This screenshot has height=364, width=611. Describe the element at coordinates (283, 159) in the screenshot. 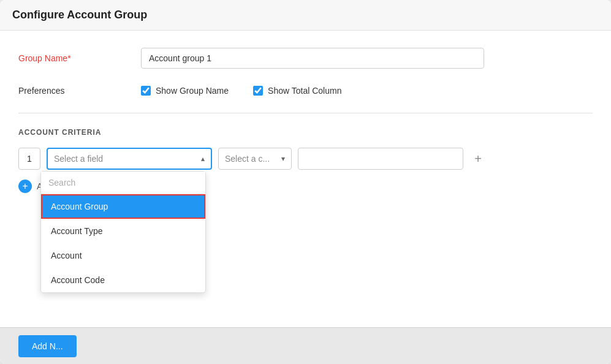

I see `chevron-down-icon: ▾` at that location.